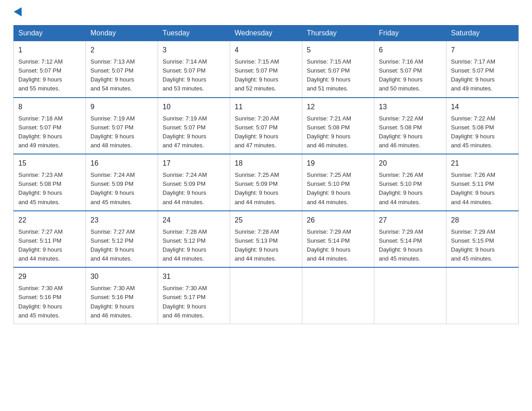  I want to click on logo-blue-text, so click(19, 13).